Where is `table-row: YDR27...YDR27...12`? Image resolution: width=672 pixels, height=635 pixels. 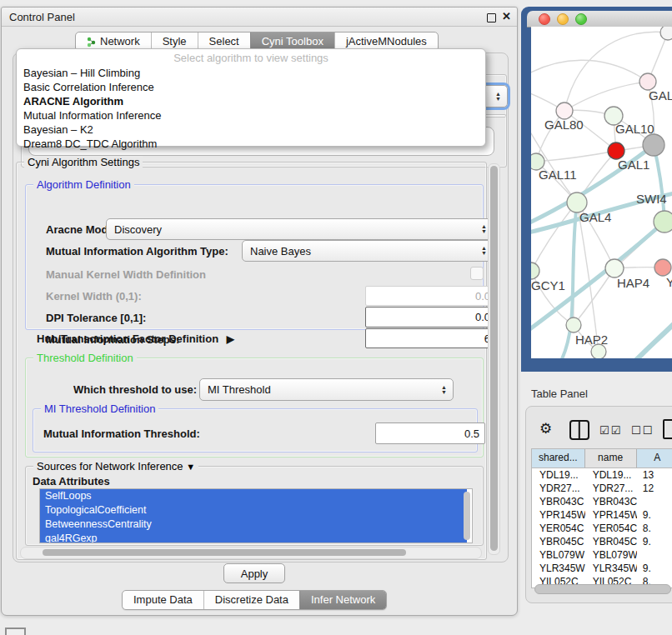 table-row: YDR27...YDR27...12 is located at coordinates (602, 488).